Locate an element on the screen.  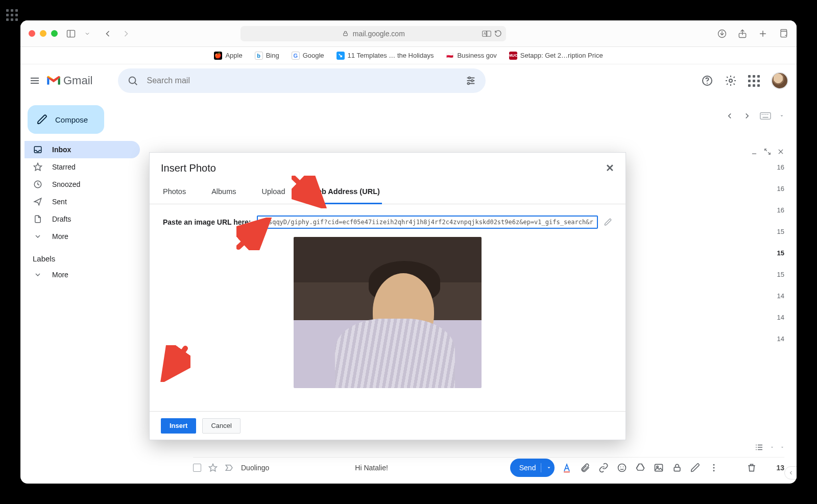
side-panel-toggle is located at coordinates (790, 473).